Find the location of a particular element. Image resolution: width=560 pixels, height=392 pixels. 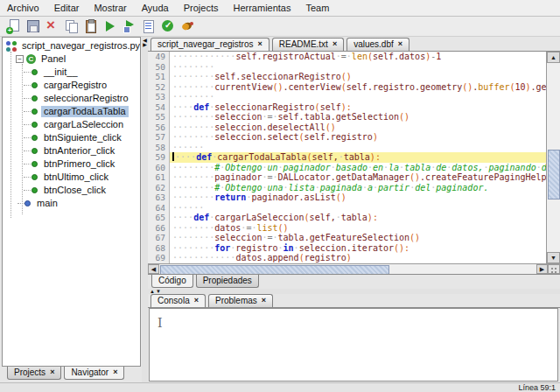

code-line-63: ········return·paginador.asList() is located at coordinates (358, 198).